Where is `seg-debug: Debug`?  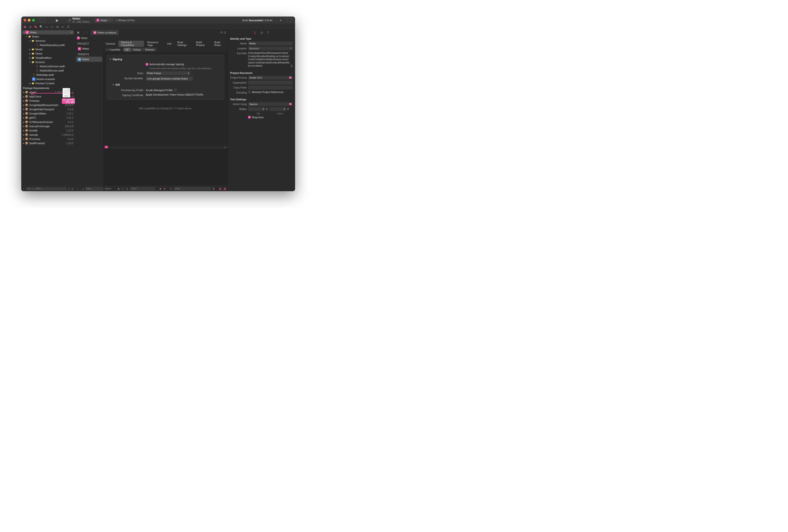 seg-debug: Debug is located at coordinates (137, 50).